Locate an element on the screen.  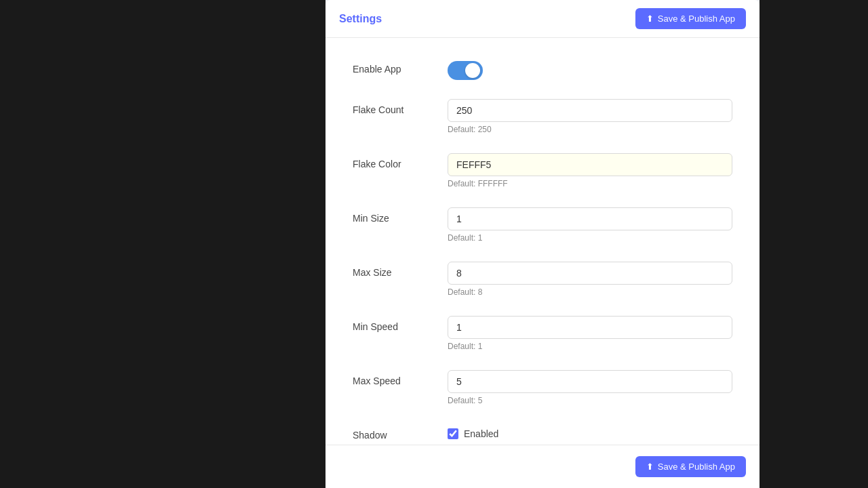
max-size-label: Max Size is located at coordinates (400, 270).